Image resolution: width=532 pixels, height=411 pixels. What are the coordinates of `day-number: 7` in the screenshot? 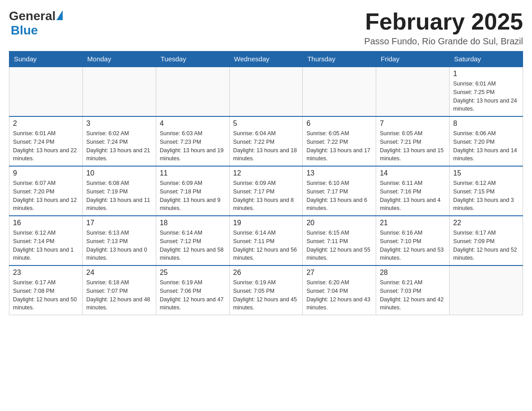 It's located at (413, 124).